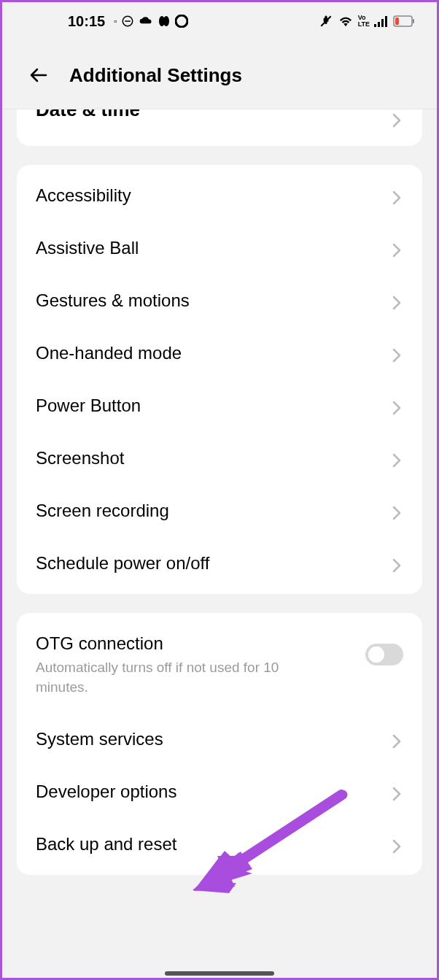 This screenshot has height=980, width=439. I want to click on settings-group-0: Date & time, so click(219, 128).